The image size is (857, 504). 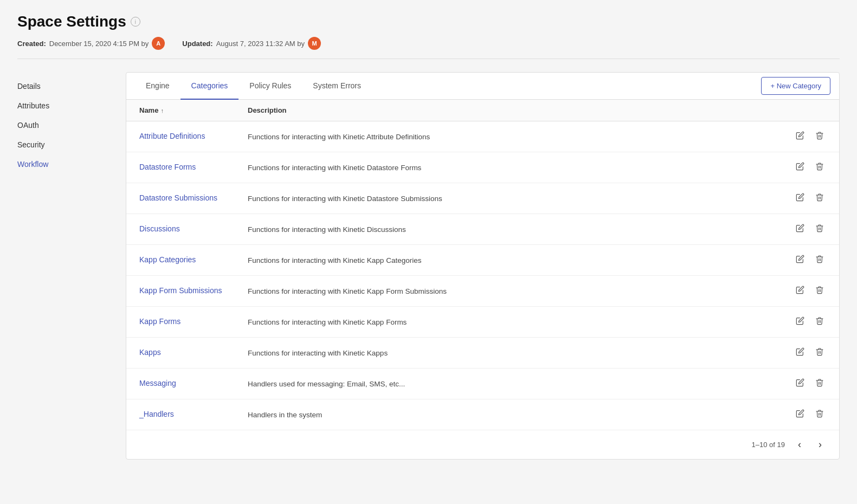 I want to click on category-link-2: Datastore Submissions, so click(x=178, y=198).